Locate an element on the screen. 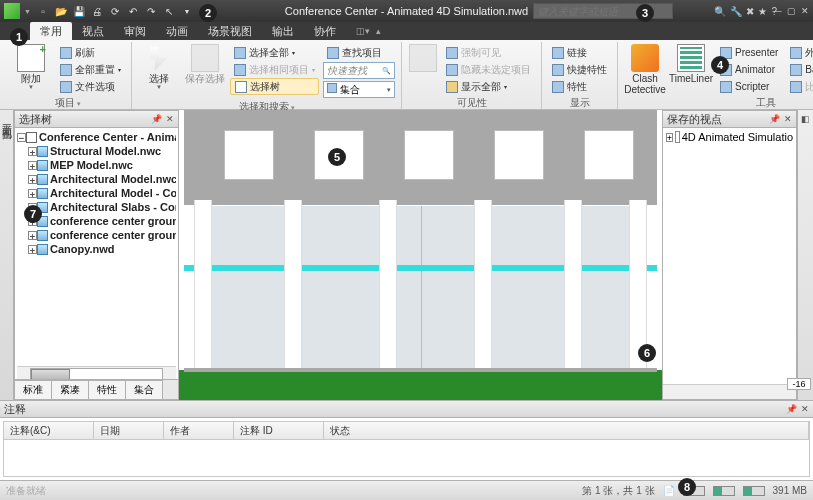 This screenshot has height=500, width=813. clash-detective-button: Clash Detective is located at coordinates (645, 70).